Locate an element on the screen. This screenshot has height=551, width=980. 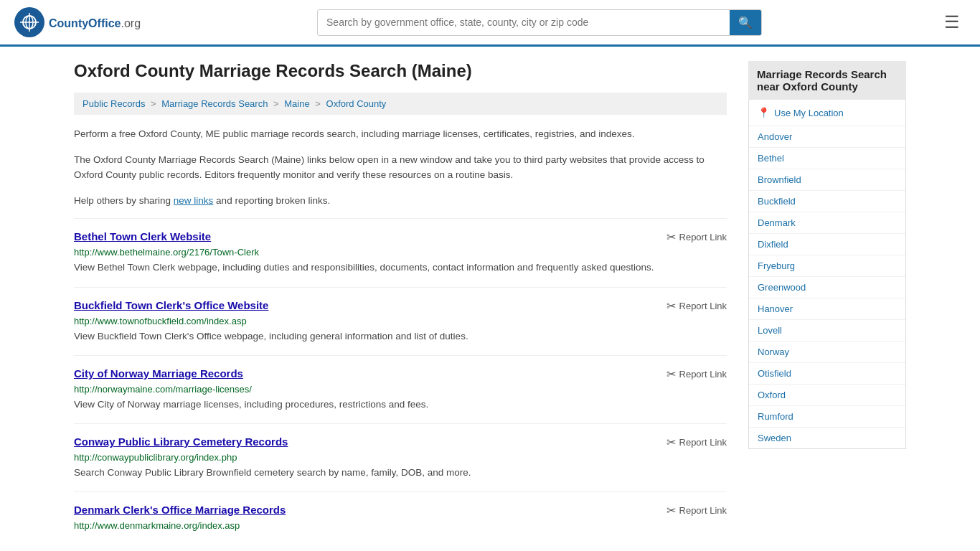
result-header: Conway Public Library Cemetery Records ✂… is located at coordinates (400, 442).